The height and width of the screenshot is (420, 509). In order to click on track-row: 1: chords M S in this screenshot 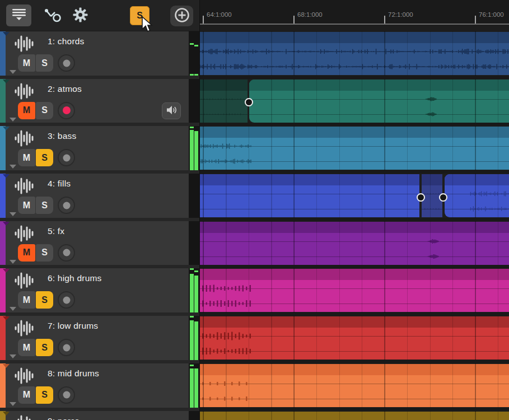, I will do `click(100, 55)`.